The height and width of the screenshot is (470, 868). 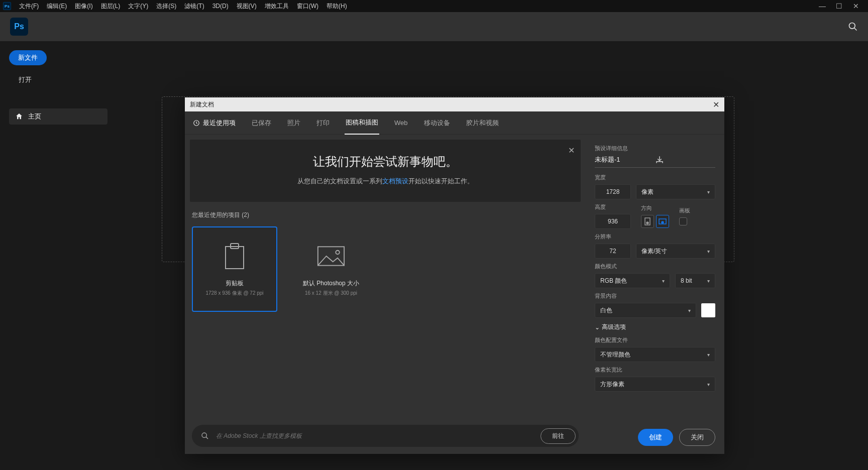 I want to click on home-icon, so click(x=19, y=116).